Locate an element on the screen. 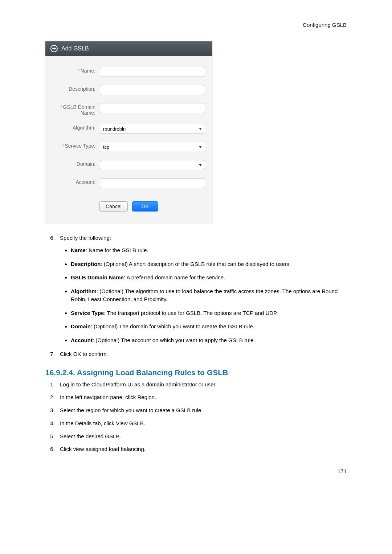  account-input is located at coordinates (152, 183).